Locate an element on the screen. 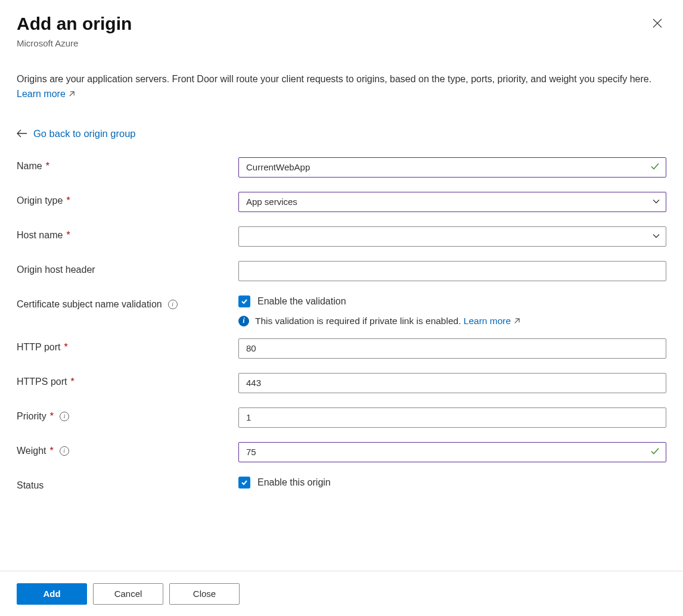 The image size is (683, 616). host-name-row: Host name* is located at coordinates (342, 237).